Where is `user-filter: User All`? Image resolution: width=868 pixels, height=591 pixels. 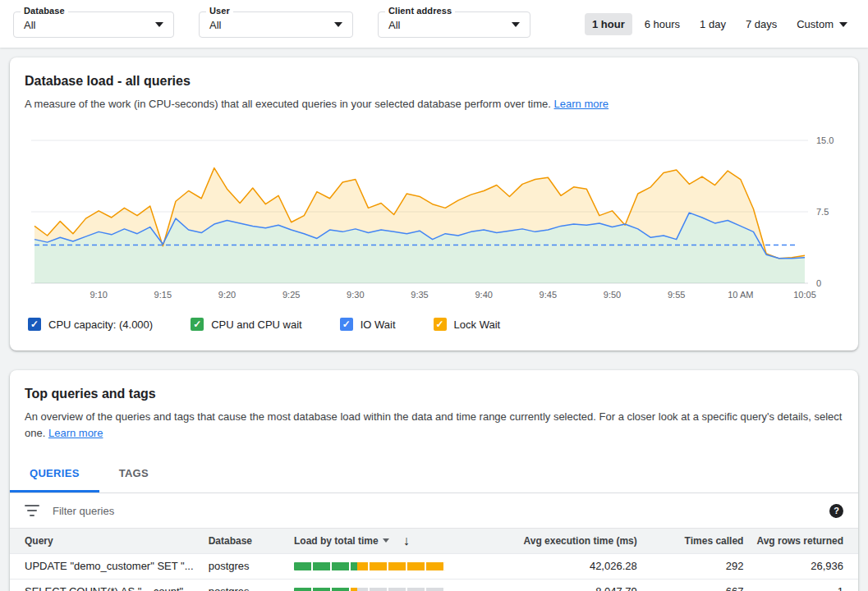 user-filter: User All is located at coordinates (276, 25).